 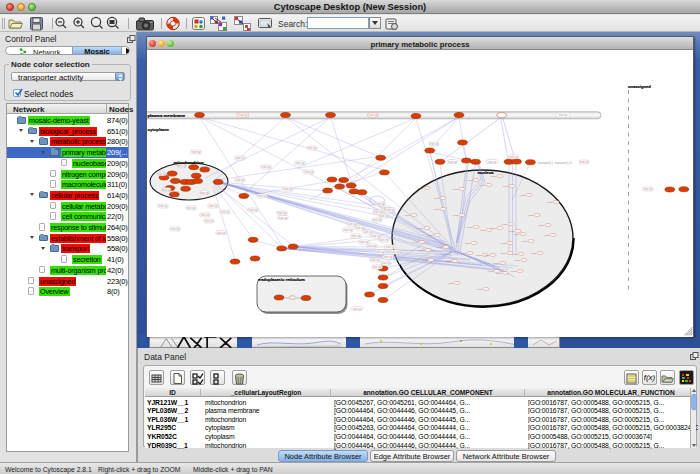 I want to click on svg-text:-transport(-) -transport(-): -transport(-) -transport(-) tr, so click(x=554, y=163).